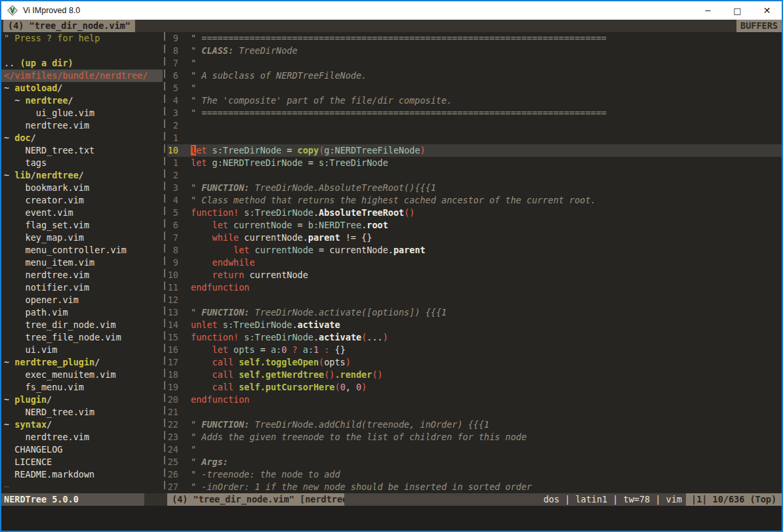  Describe the element at coordinates (475, 262) in the screenshot. I see `code-line: 9 endwhile` at that location.